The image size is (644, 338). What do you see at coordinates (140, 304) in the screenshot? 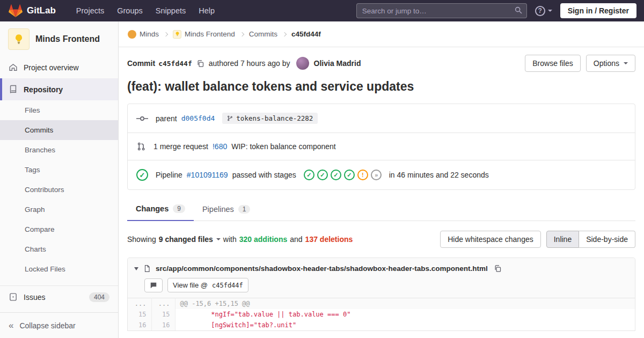
I see `old-line-number: ...` at bounding box center [140, 304].